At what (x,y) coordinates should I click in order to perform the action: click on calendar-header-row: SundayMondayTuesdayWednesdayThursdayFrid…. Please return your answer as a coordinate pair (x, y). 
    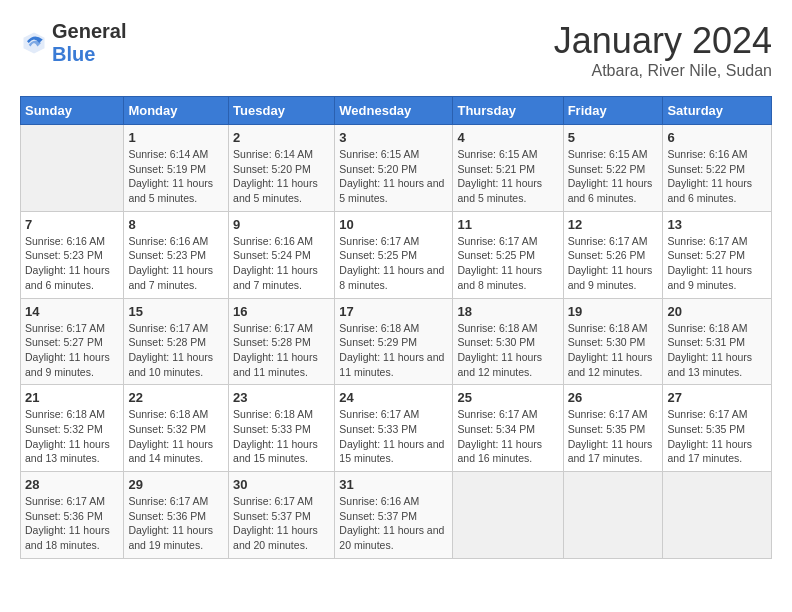
    Looking at the image, I should click on (396, 111).